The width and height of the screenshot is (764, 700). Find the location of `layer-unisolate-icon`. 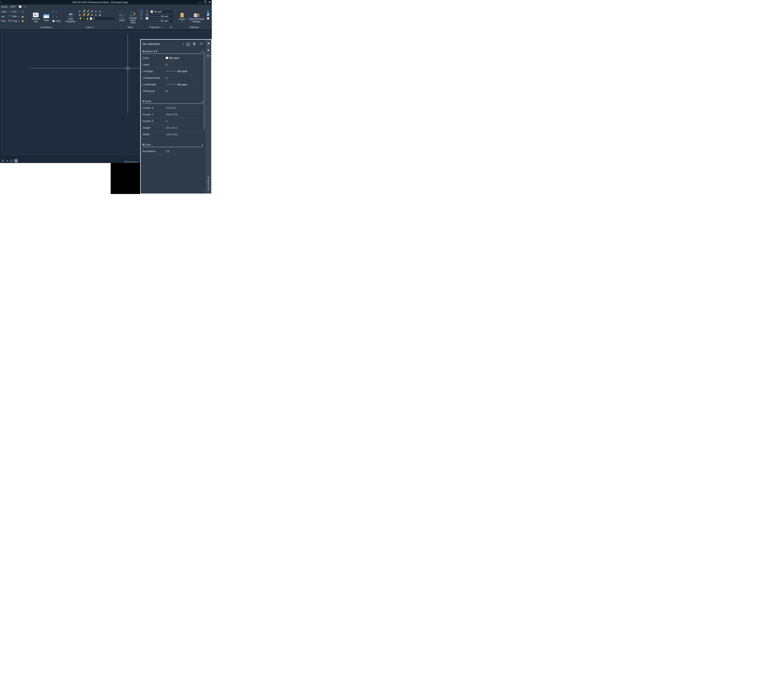

layer-unisolate-icon is located at coordinates (88, 15).